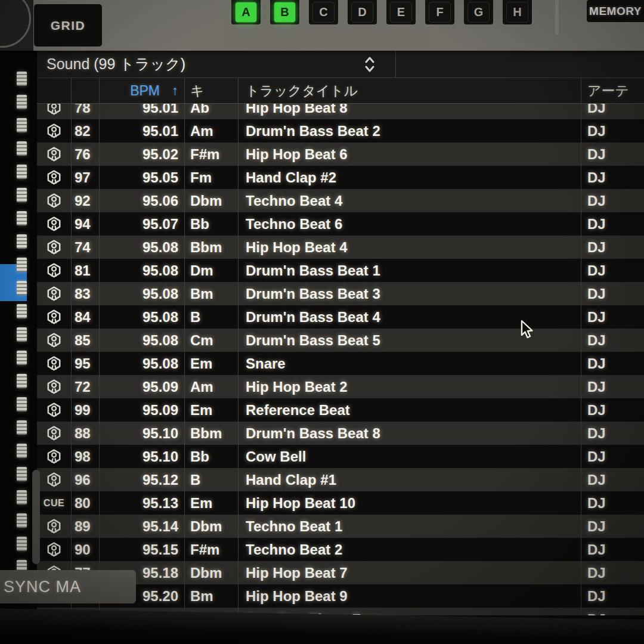 The height and width of the screenshot is (644, 644). Describe the element at coordinates (340, 479) in the screenshot. I see `table-row: 9695.12BHand Clap #1DJ` at that location.